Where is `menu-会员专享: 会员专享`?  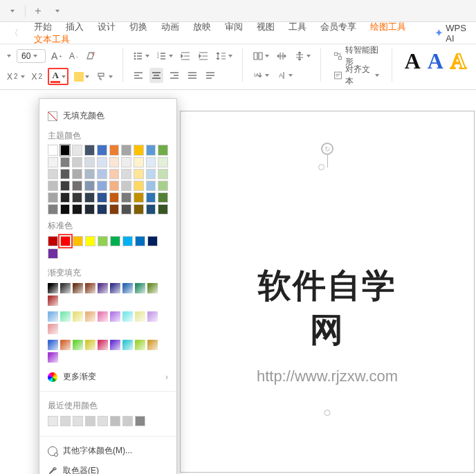 menu-会员专享: 会员专享 is located at coordinates (338, 26).